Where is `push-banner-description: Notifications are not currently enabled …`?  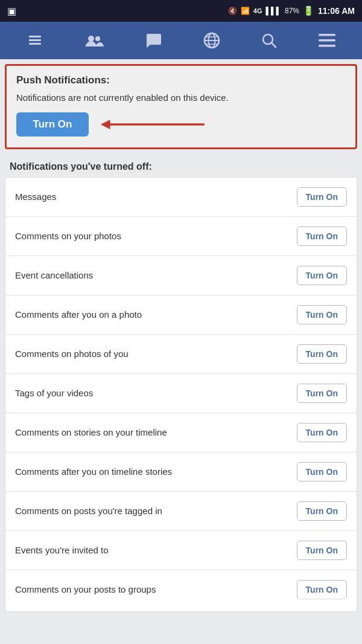 push-banner-description: Notifications are not currently enabled … is located at coordinates (181, 98).